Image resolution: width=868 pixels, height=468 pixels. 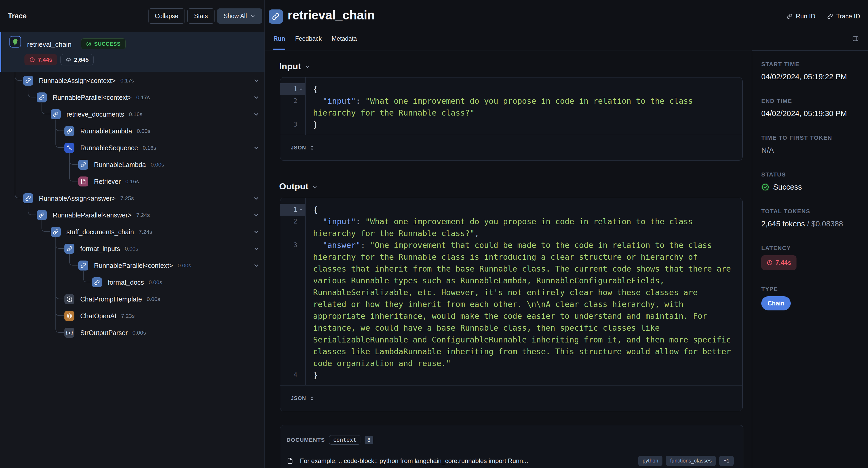 What do you see at coordinates (177, 282) in the screenshot?
I see `tree-row-format-docs: format_docs0.00s` at bounding box center [177, 282].